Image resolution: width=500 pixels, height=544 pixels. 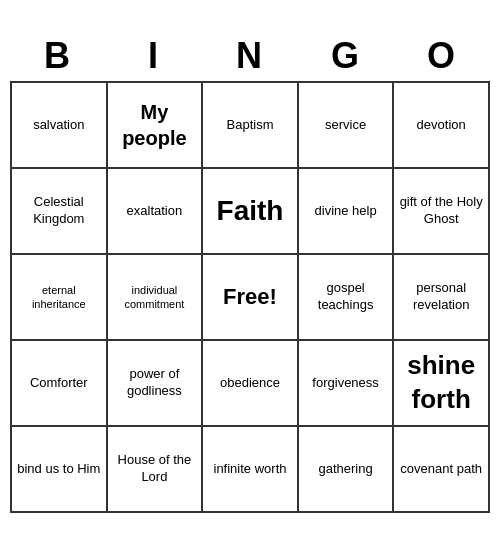 What do you see at coordinates (251, 212) in the screenshot?
I see `bingo-cell: Faith` at bounding box center [251, 212].